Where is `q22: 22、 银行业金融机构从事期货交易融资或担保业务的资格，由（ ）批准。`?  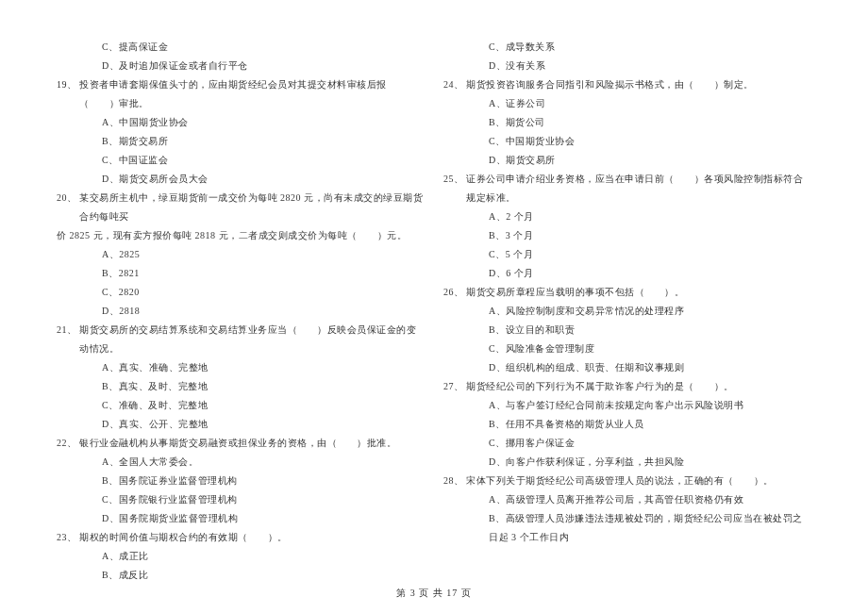
q22: 22、 银行业金融机构从事期货交易融资或担保业务的资格，由（ ）批准。 is located at coordinates (241, 443).